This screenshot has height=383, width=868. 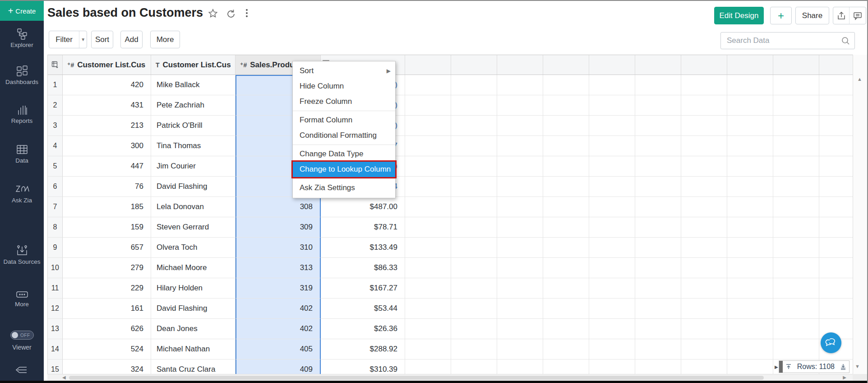 What do you see at coordinates (107, 85) in the screenshot?
I see `customer-id-cell: 420` at bounding box center [107, 85].